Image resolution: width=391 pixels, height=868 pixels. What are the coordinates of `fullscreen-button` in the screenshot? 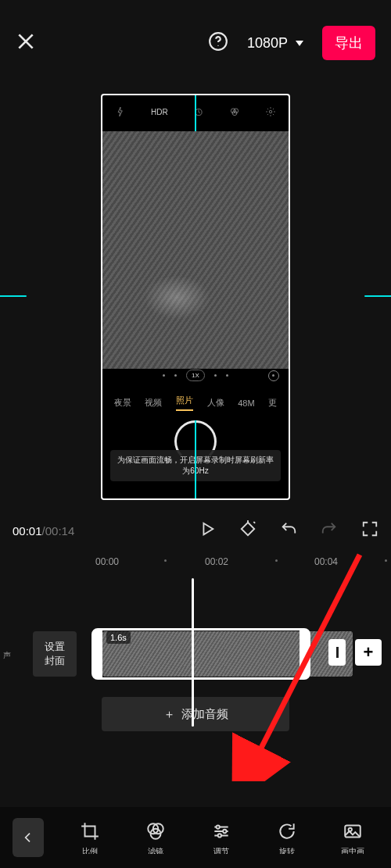 It's located at (370, 530).